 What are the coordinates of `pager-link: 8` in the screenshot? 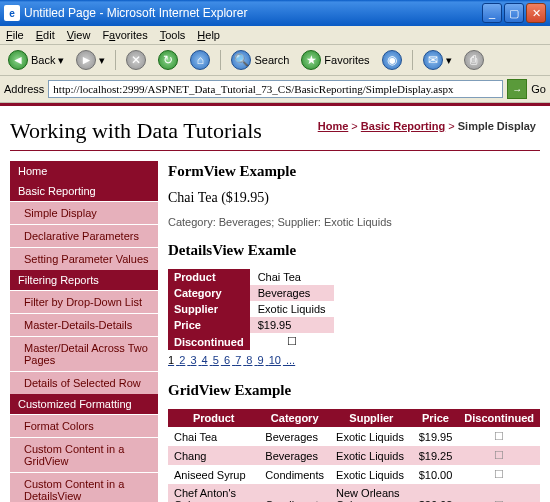 It's located at (249, 360).